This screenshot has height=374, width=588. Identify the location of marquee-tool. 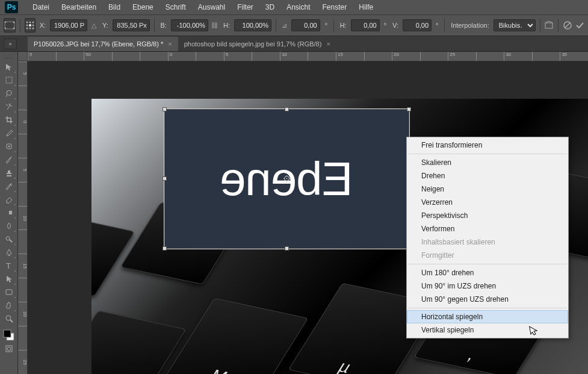
(9, 80).